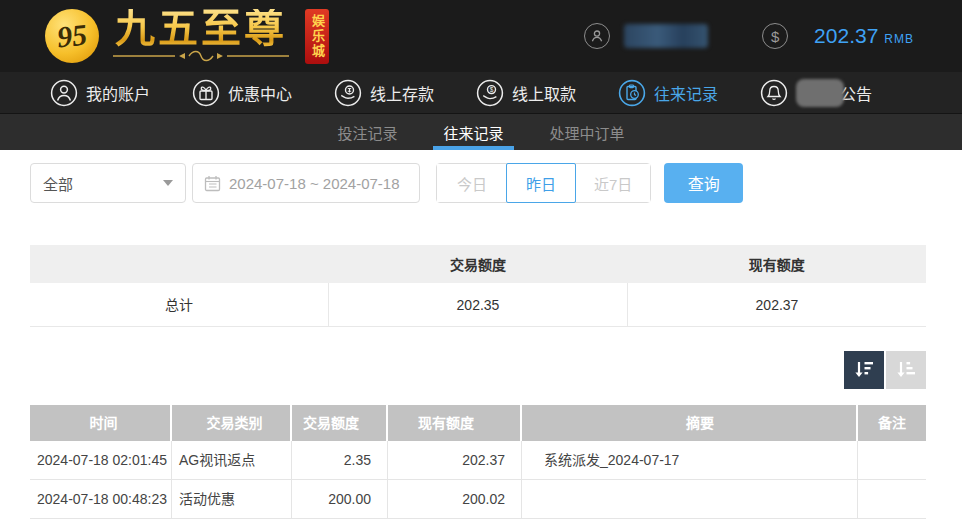 This screenshot has height=520, width=962. I want to click on summary-header-current-amount: 现有额度, so click(776, 264).